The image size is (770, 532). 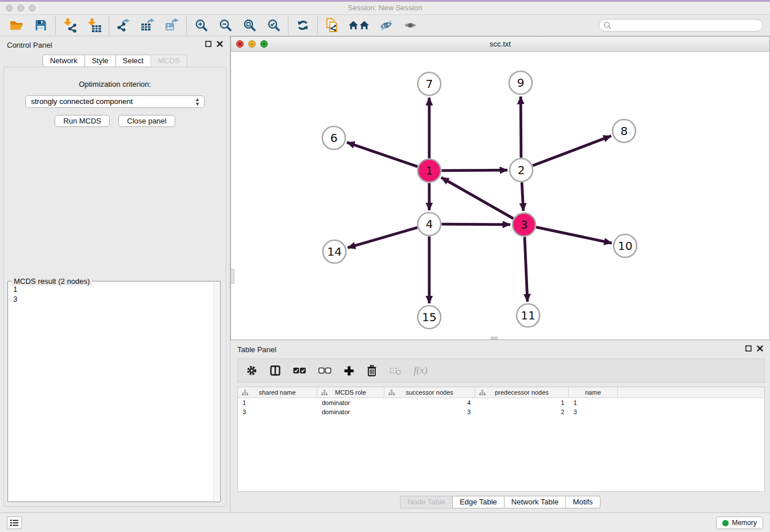 I want to click on result-scrollbar, so click(x=216, y=392).